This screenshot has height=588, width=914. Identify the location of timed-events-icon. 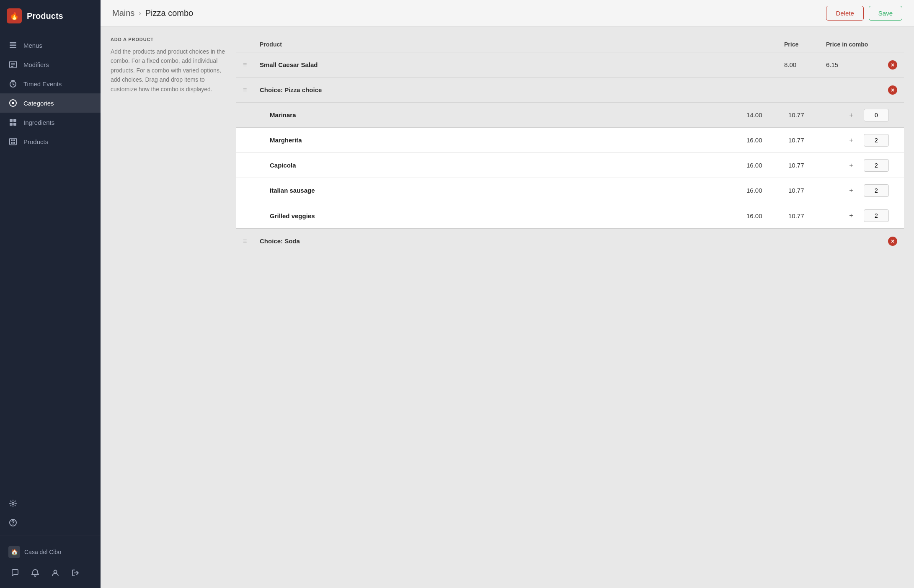
(13, 84).